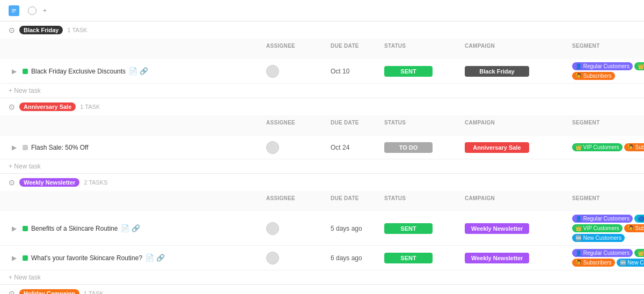  What do you see at coordinates (514, 148) in the screenshot?
I see `task-campaign-cell: Anniversary Sale` at bounding box center [514, 148].